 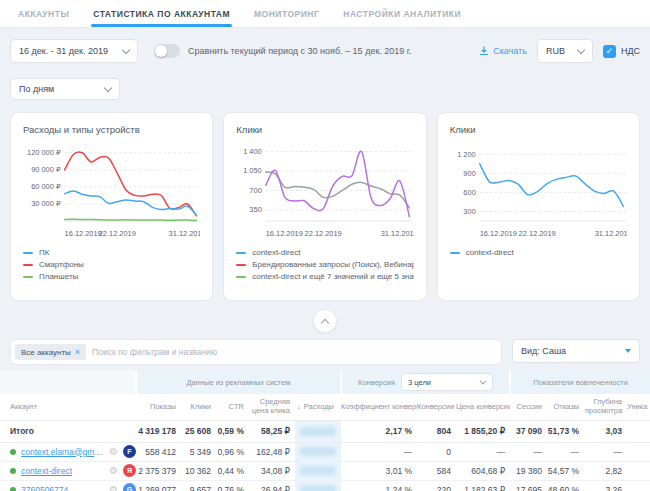 What do you see at coordinates (46, 352) in the screenshot?
I see `filter-tag-label: Все аккаунты` at bounding box center [46, 352].